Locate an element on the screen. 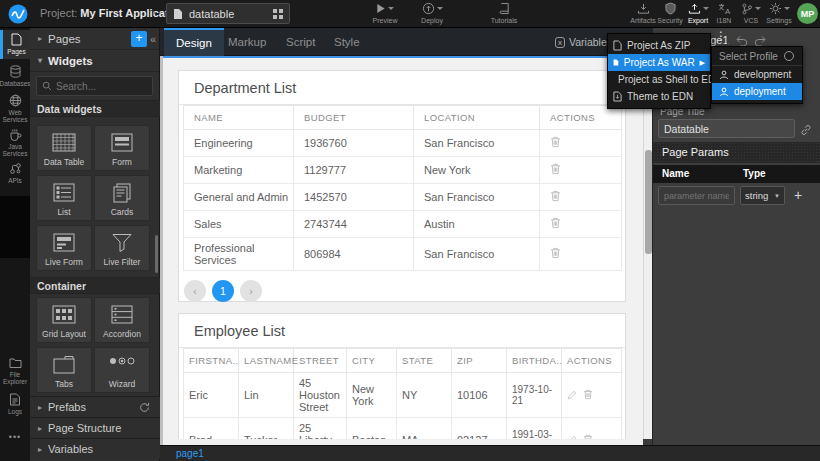 Image resolution: width=820 pixels, height=461 pixels. widget-data-table: Data Table is located at coordinates (64, 148).